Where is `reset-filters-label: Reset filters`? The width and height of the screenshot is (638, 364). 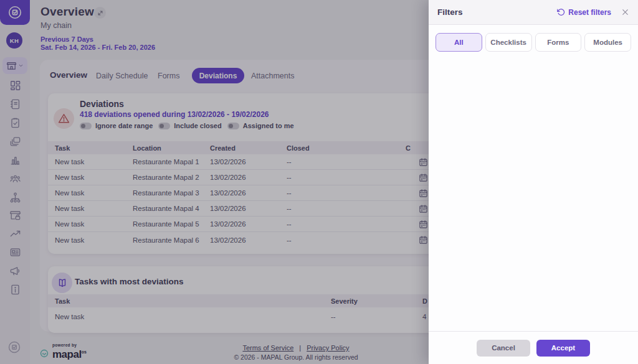 reset-filters-label: Reset filters is located at coordinates (589, 12).